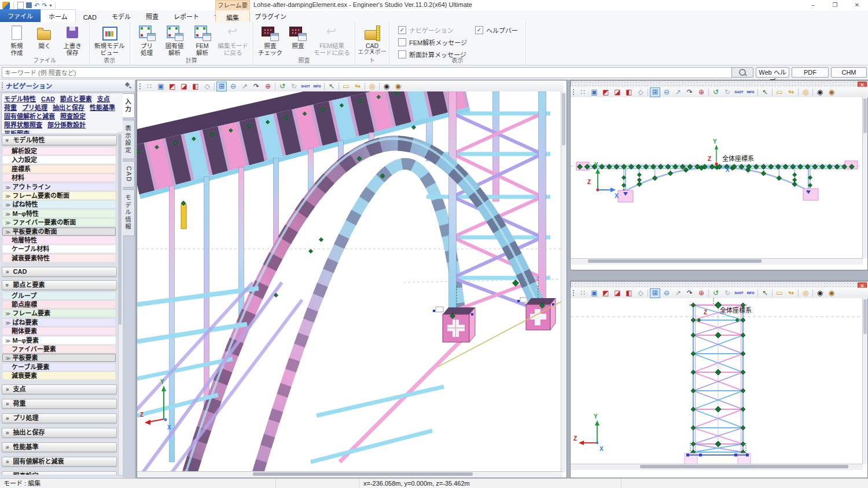 This screenshot has height=488, width=868. Describe the element at coordinates (832, 293) in the screenshot. I see `snapshot-save-icon: ◉` at that location.